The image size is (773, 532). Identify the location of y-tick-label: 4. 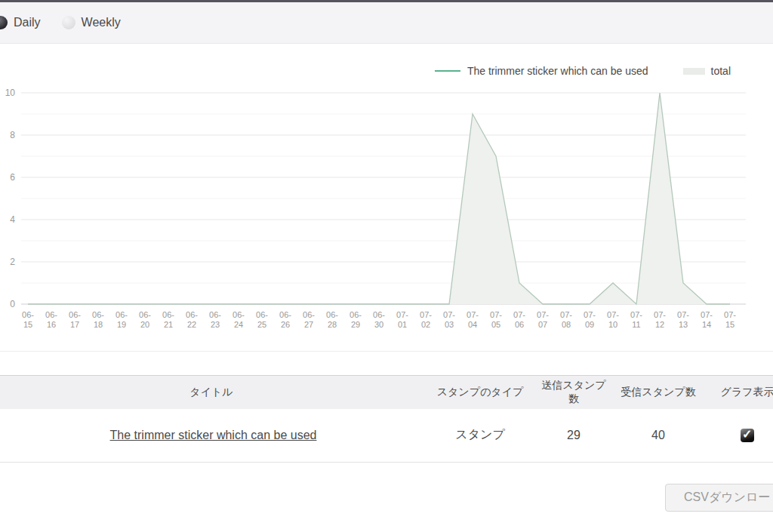
(12, 220).